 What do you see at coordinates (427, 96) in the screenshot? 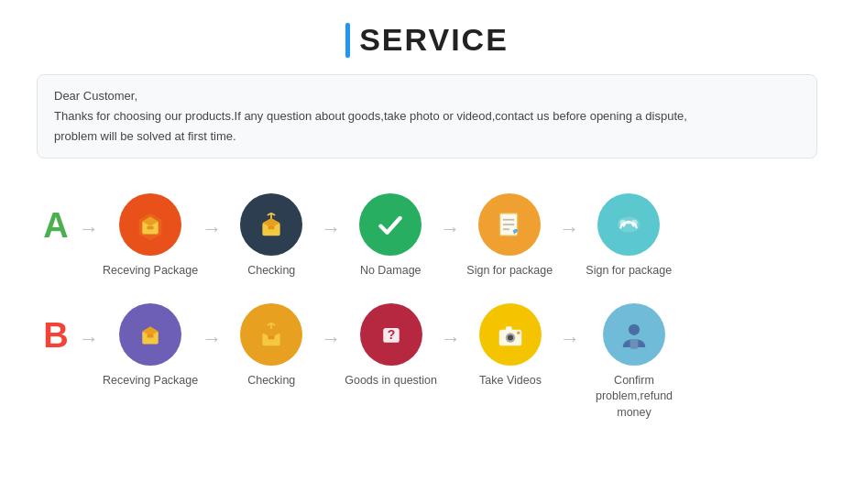
I see `notice-line1: Dear Customer,` at bounding box center [427, 96].